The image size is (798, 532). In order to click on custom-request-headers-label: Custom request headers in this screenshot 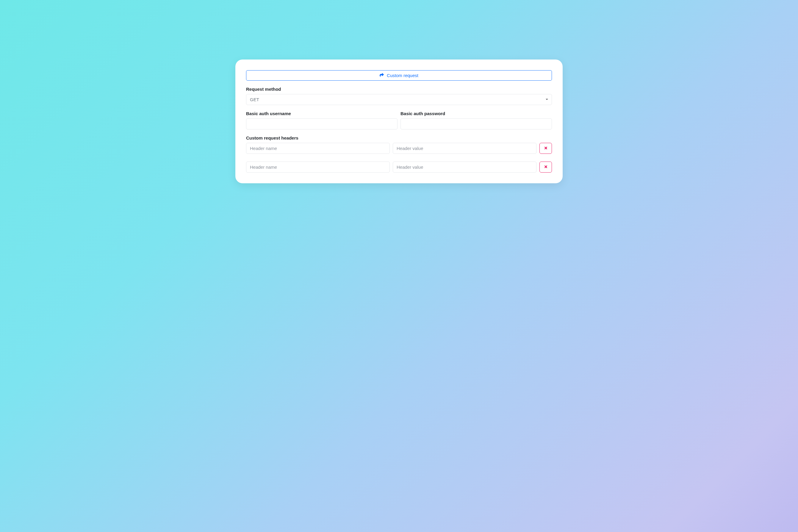, I will do `click(399, 138)`.